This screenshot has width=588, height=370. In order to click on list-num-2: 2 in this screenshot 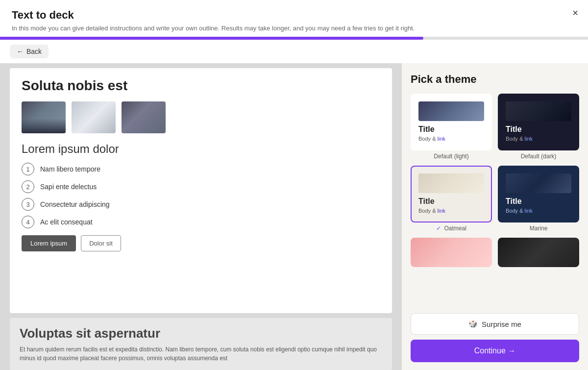, I will do `click(28, 187)`.